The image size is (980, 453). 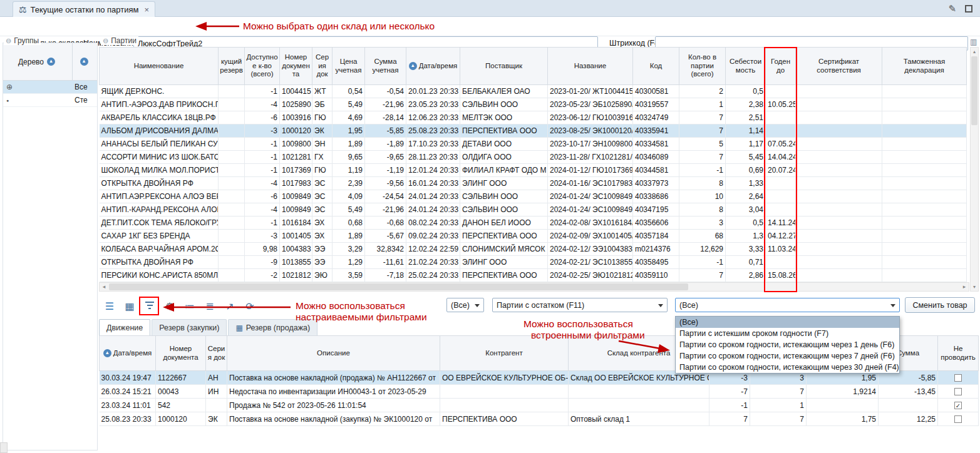 I want to click on cell: АЛЬБОМ Д/РИСОВАНИЯ ДАЛМАТИ, so click(x=159, y=131).